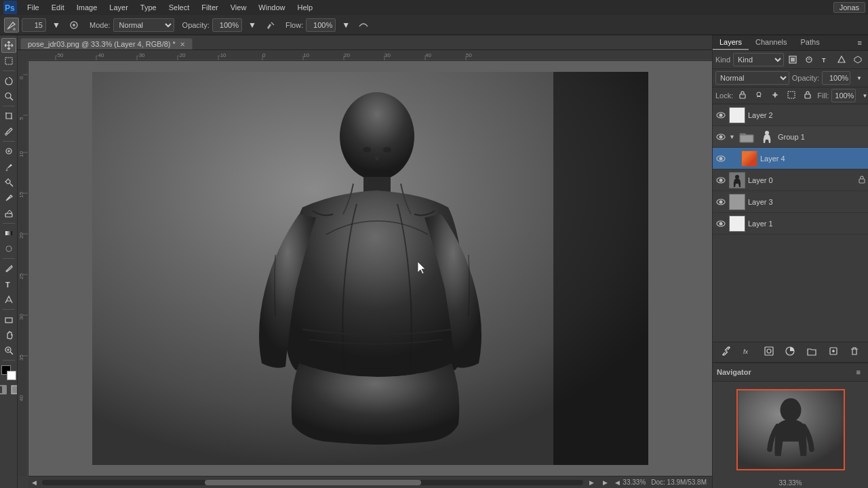 This screenshot has width=868, height=488. I want to click on layer-fill-input, so click(844, 96).